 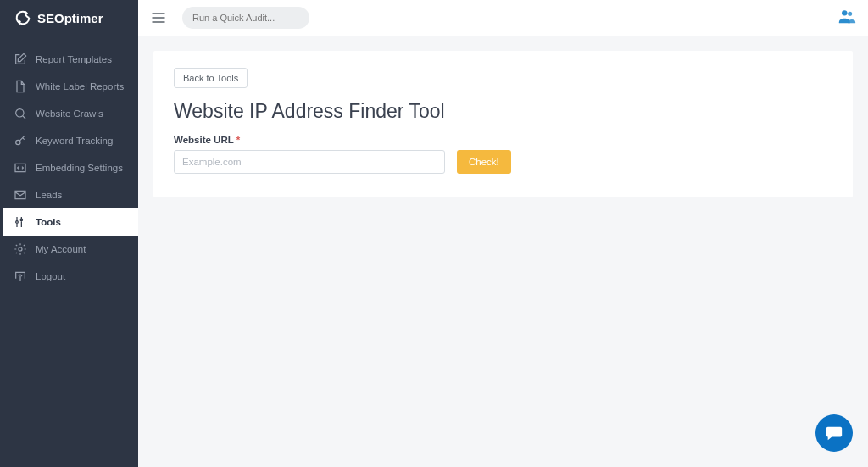 I want to click on users-icon, so click(x=847, y=16).